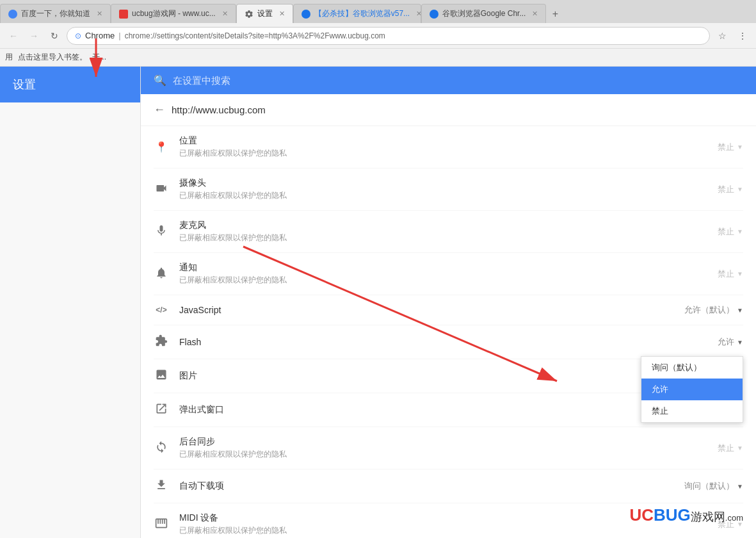 The width and height of the screenshot is (756, 538). Describe the element at coordinates (161, 147) in the screenshot. I see `location-icon: 📍` at that location.